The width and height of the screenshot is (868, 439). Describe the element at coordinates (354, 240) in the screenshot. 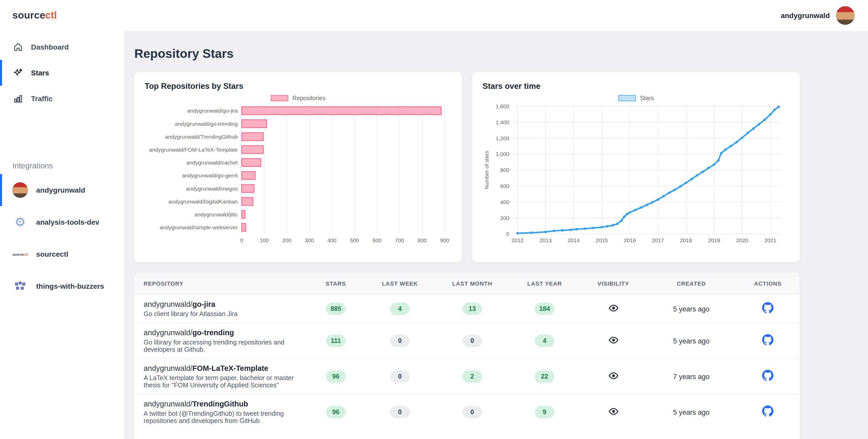

I see `svg-text: 500` at that location.